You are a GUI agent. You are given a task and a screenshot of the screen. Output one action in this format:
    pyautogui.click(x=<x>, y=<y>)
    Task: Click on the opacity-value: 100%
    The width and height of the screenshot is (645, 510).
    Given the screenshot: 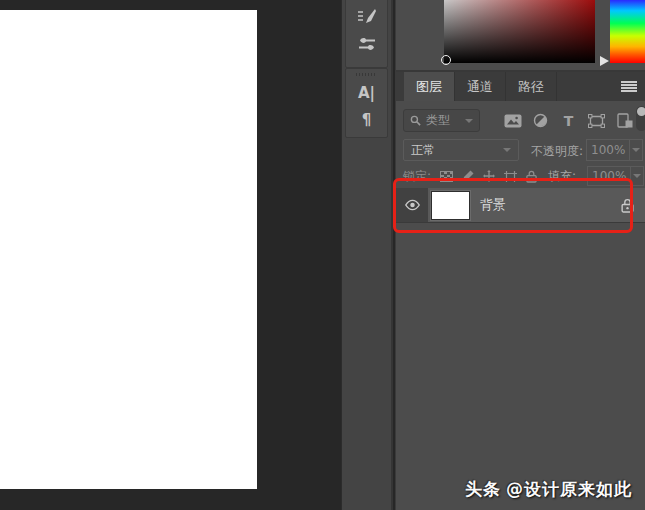 What is the action you would take?
    pyautogui.click(x=608, y=150)
    